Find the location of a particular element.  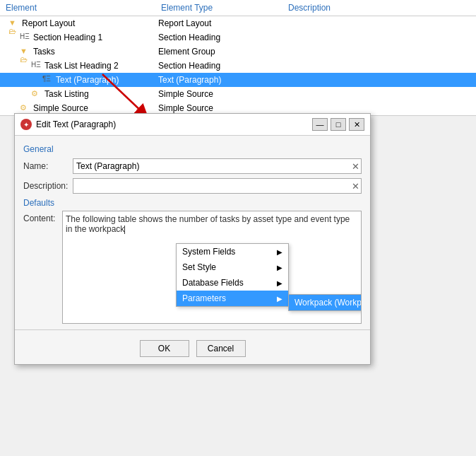

tree-row-report-layout: ▼🗁 Report Layout Report Layout is located at coordinates (238, 23).